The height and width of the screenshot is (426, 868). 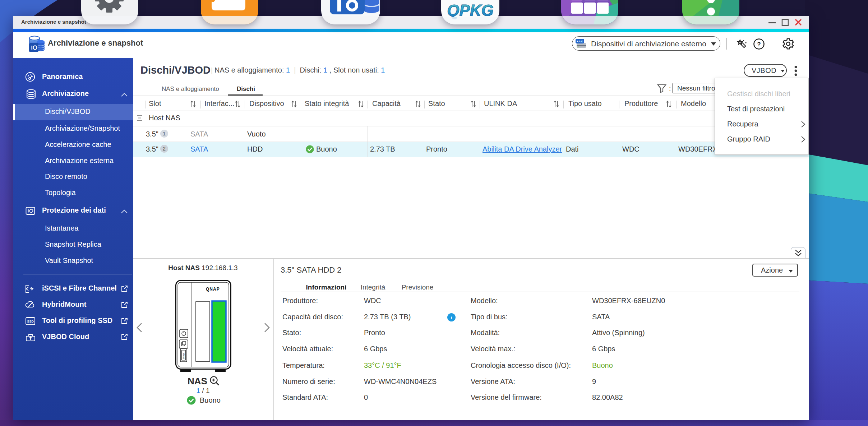 What do you see at coordinates (184, 356) in the screenshot?
I see `svg-text: 5Gbps` at bounding box center [184, 356].